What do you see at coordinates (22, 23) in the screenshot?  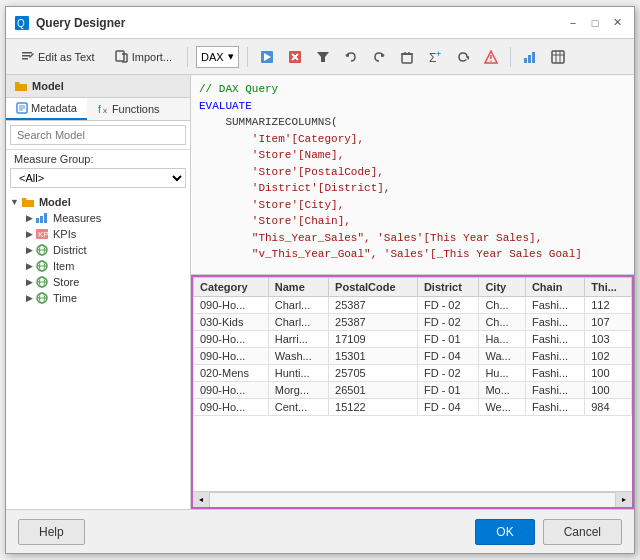 I see `app-icon: Q` at bounding box center [22, 23].